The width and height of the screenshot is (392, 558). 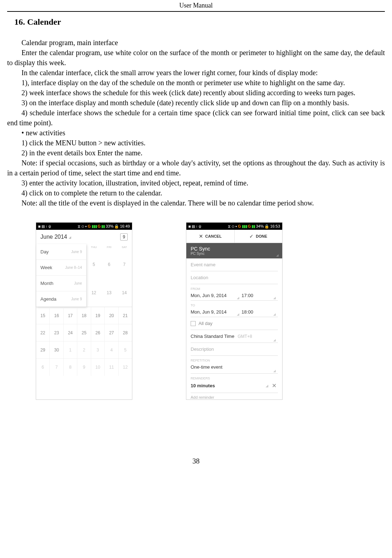 I want to click on cal-cell: 3, so click(x=98, y=350).